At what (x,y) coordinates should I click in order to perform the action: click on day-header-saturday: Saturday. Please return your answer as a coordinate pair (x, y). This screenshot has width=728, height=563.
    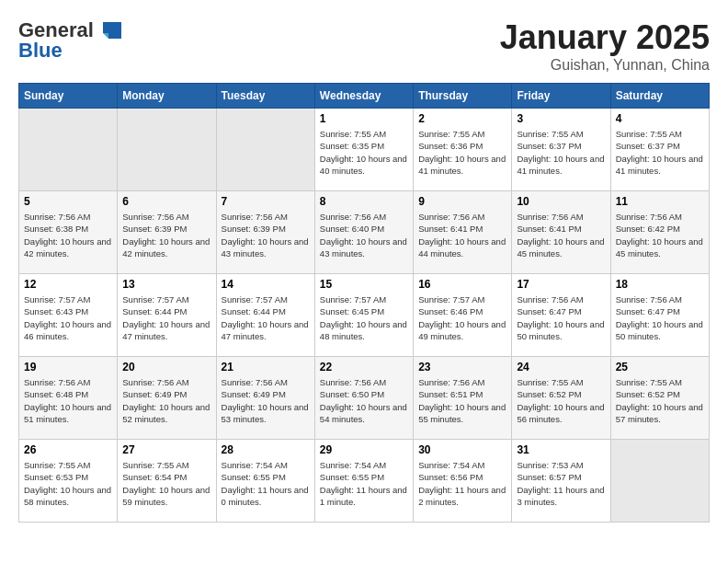
    Looking at the image, I should click on (660, 96).